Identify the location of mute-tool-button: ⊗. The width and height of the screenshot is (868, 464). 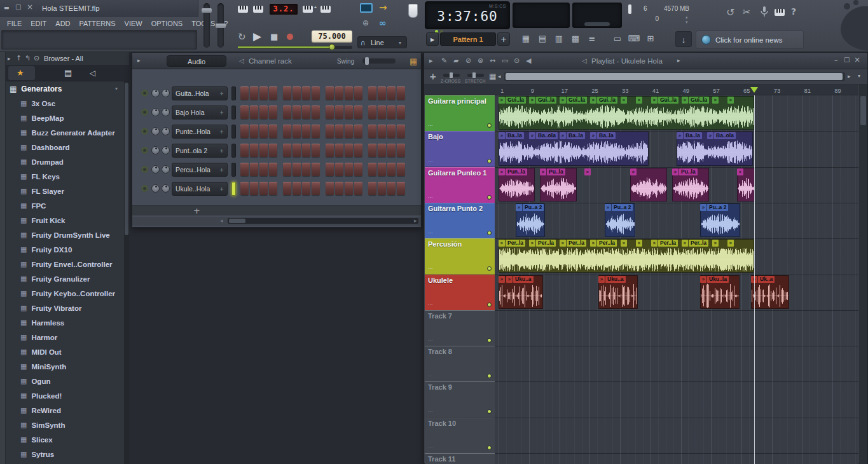
(481, 61).